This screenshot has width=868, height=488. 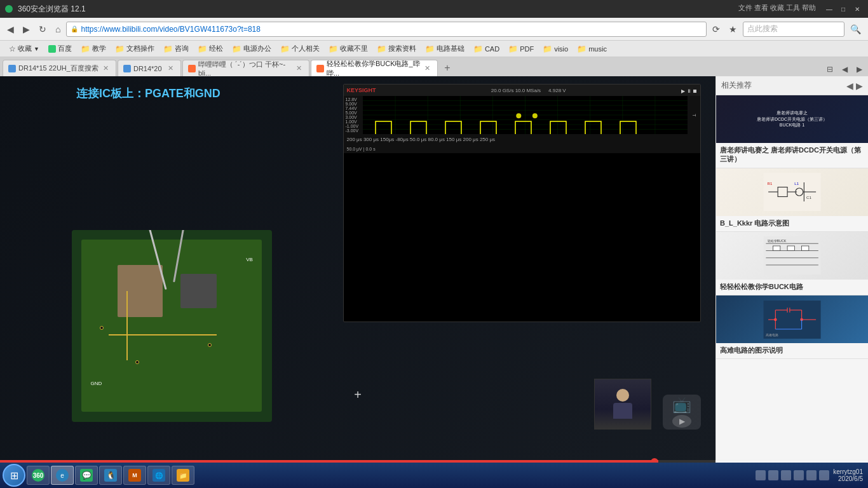 I want to click on bookmark-geren: 📁 个人相关, so click(x=300, y=48).